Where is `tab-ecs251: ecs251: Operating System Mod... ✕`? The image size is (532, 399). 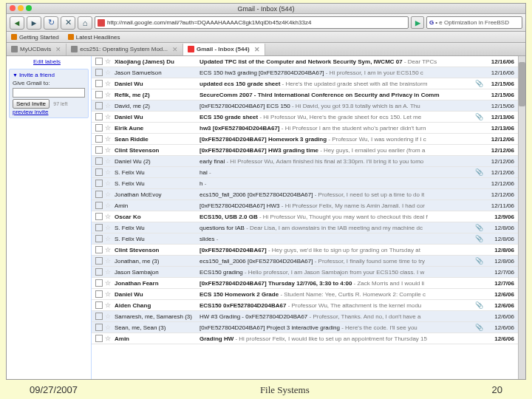
tab-ecs251: ecs251: Operating System Mod... ✕ is located at coordinates (125, 50).